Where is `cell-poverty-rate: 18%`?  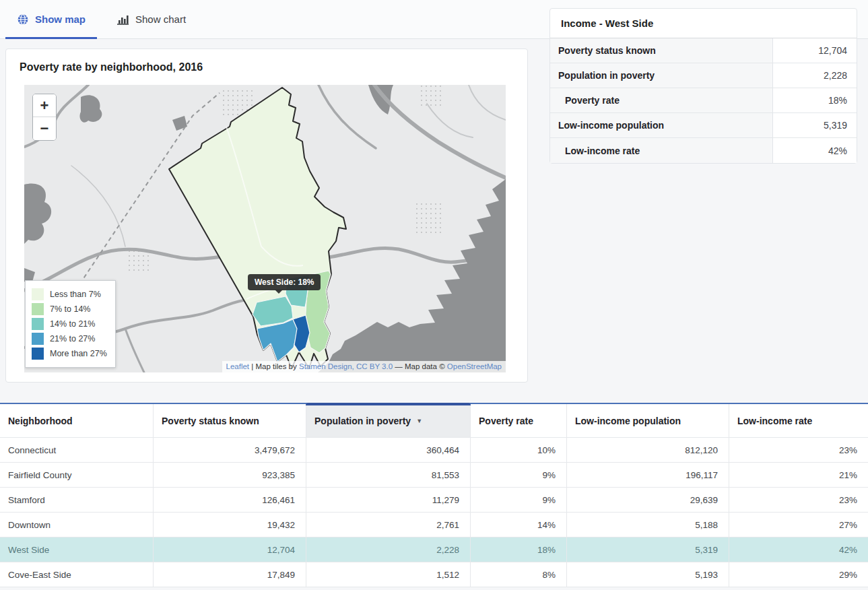
cell-poverty-rate: 18% is located at coordinates (519, 550).